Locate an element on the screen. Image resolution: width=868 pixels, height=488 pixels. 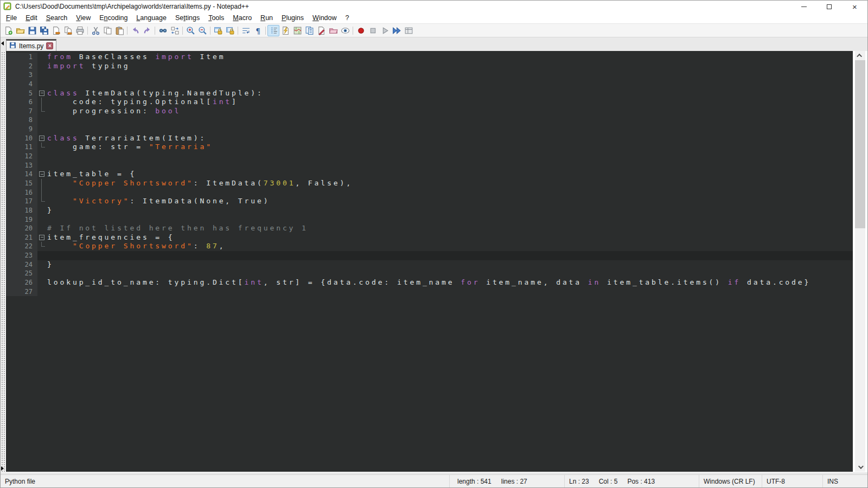
code-line: 20# If not listed here then has frequenc… is located at coordinates (430, 229).